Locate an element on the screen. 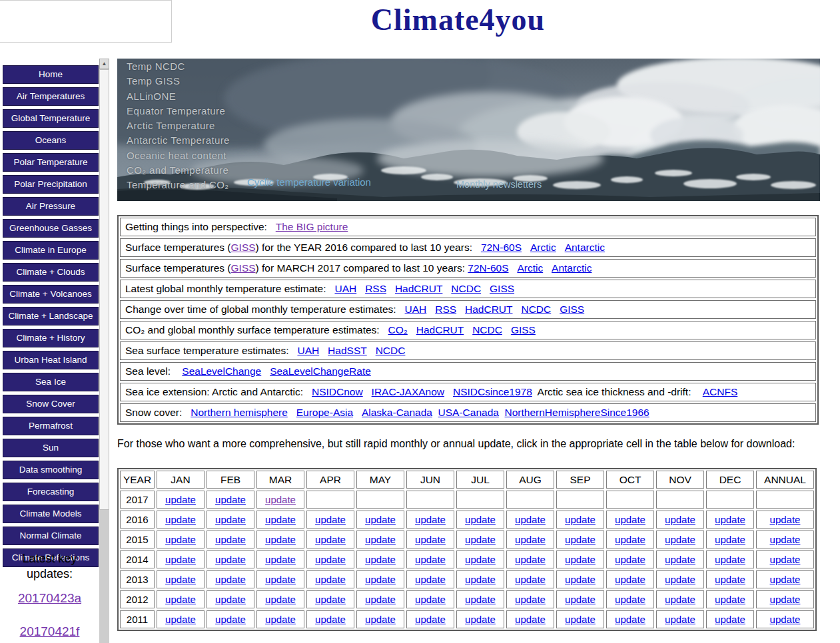  arctic-link: Arctic is located at coordinates (530, 268).